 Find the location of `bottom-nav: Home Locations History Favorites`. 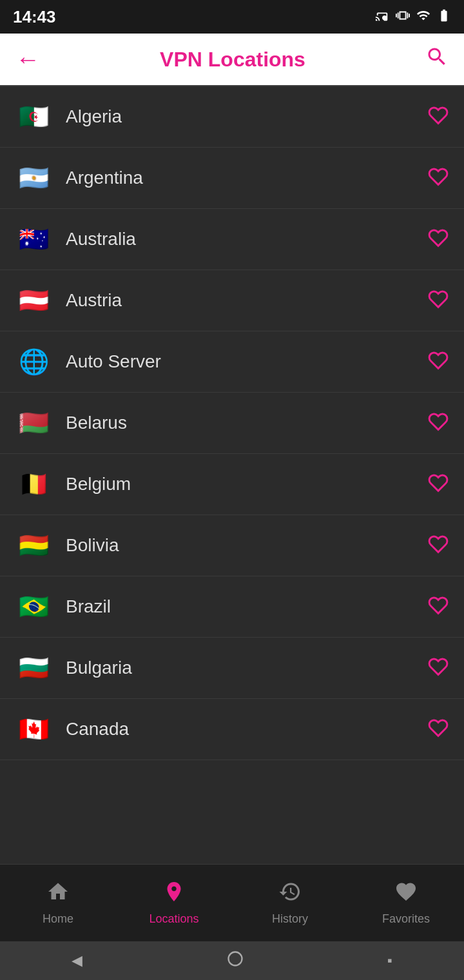

bottom-nav: Home Locations History Favorites is located at coordinates (232, 903).